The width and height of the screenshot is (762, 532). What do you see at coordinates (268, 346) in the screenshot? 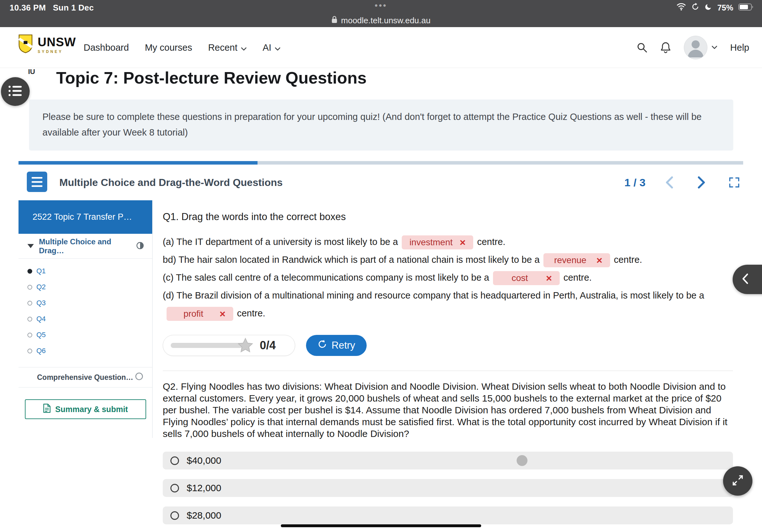
I see `score-text: 0/4` at bounding box center [268, 346].